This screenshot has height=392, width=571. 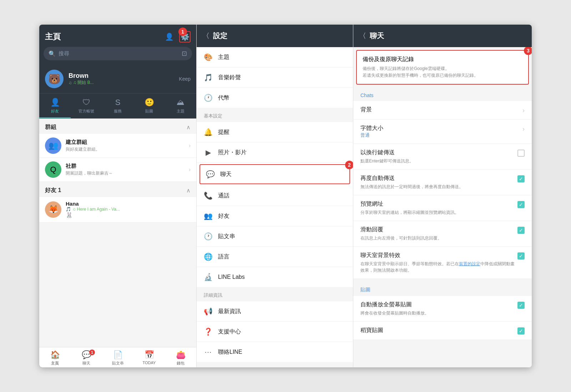 What do you see at coordinates (470, 264) in the screenshot?
I see `device-settings-link: 裝置的設定` at bounding box center [470, 264].